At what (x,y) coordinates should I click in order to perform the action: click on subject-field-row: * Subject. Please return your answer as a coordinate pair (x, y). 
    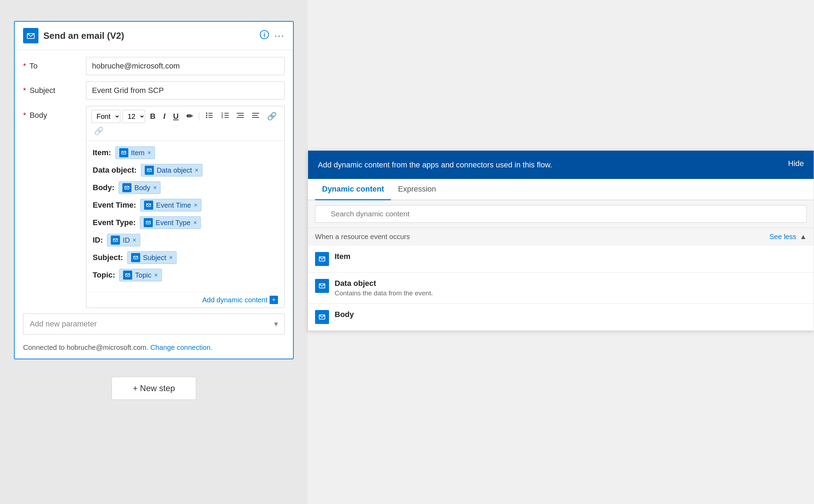
    Looking at the image, I should click on (154, 91).